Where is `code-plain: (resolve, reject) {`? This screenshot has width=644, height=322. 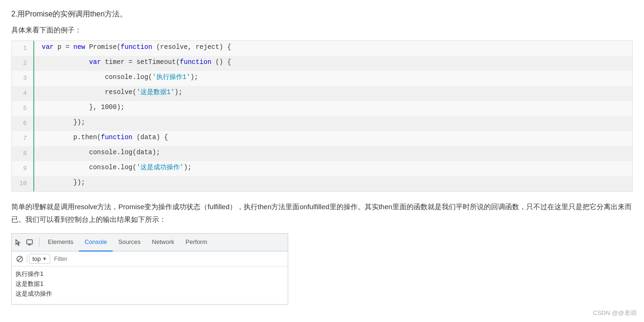
code-plain: (resolve, reject) { is located at coordinates (192, 47).